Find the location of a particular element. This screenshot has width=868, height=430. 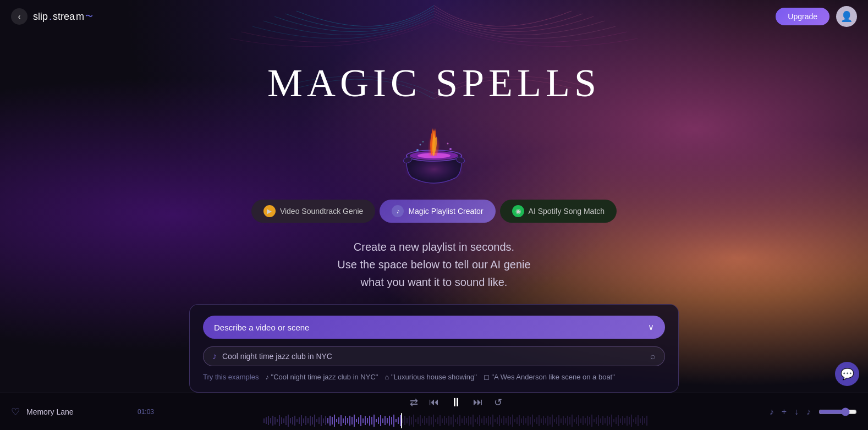

avatar-button: 👤 is located at coordinates (847, 16).